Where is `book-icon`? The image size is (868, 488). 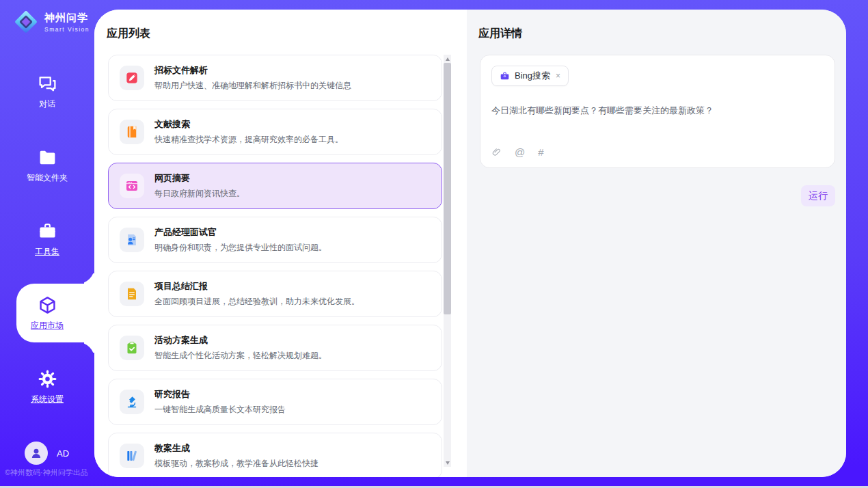 book-icon is located at coordinates (132, 132).